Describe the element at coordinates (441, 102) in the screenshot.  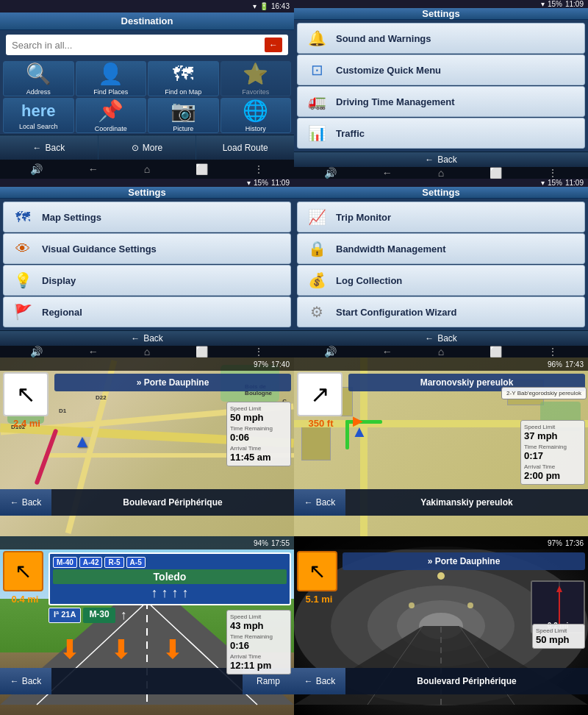
I see `settings-driving: 🚛 Driving Time Management` at that location.